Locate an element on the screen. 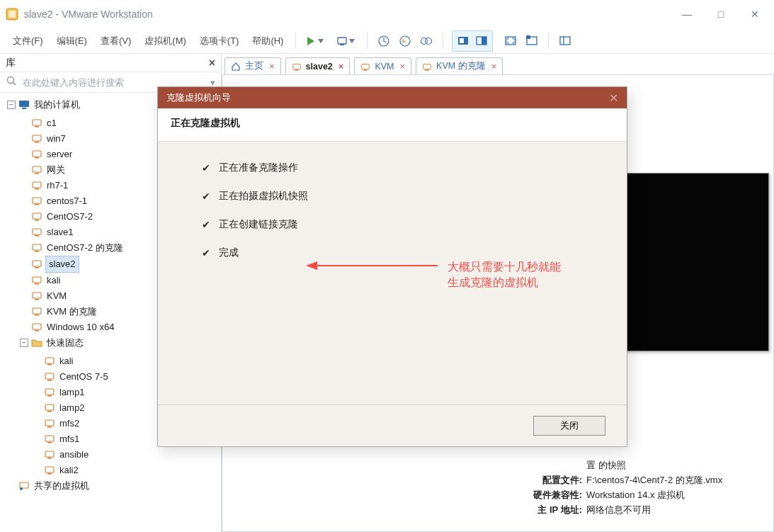 Image resolution: width=774 pixels, height=532 pixels. menu-tabs: 选项卡(T) is located at coordinates (220, 41).